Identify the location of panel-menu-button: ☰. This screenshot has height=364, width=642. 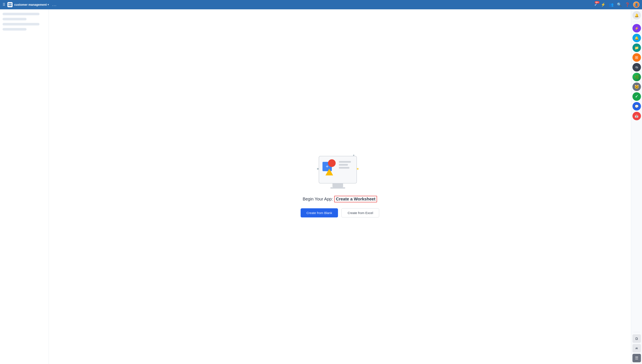
(637, 358).